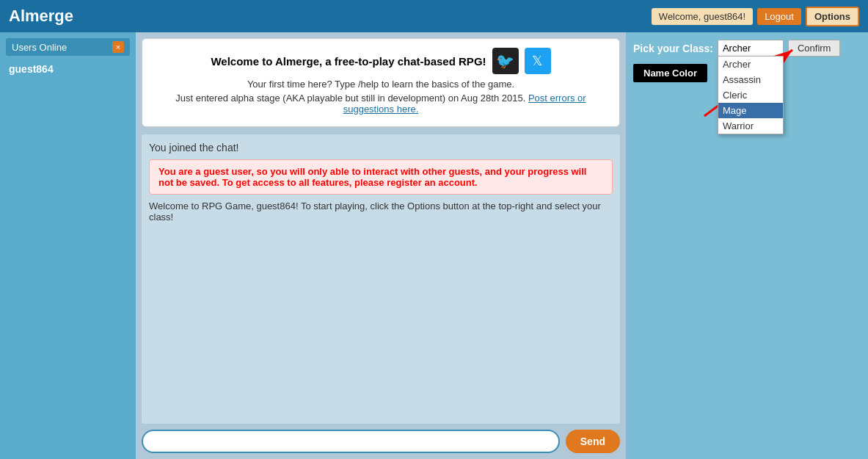 The width and height of the screenshot is (868, 459). I want to click on class-dropdown: Archer Assassin Cleric Mage Warrior, so click(751, 95).